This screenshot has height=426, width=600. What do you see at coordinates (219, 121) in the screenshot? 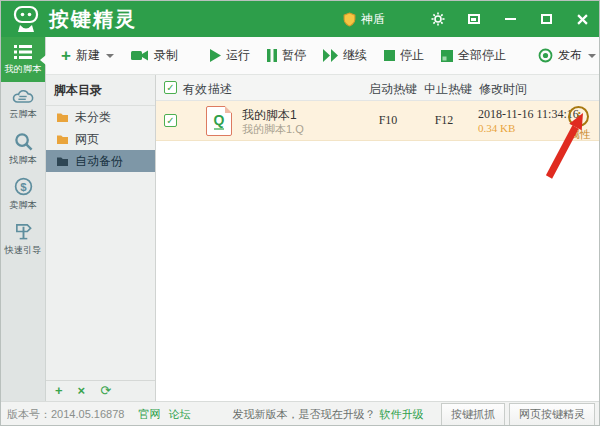
I see `script-file-icon: Q` at bounding box center [219, 121].